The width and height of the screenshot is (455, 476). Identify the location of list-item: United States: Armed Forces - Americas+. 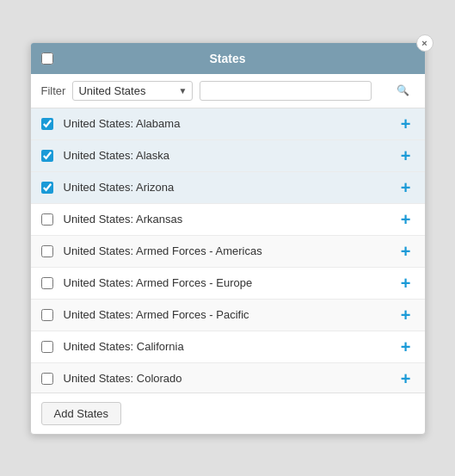
(228, 251).